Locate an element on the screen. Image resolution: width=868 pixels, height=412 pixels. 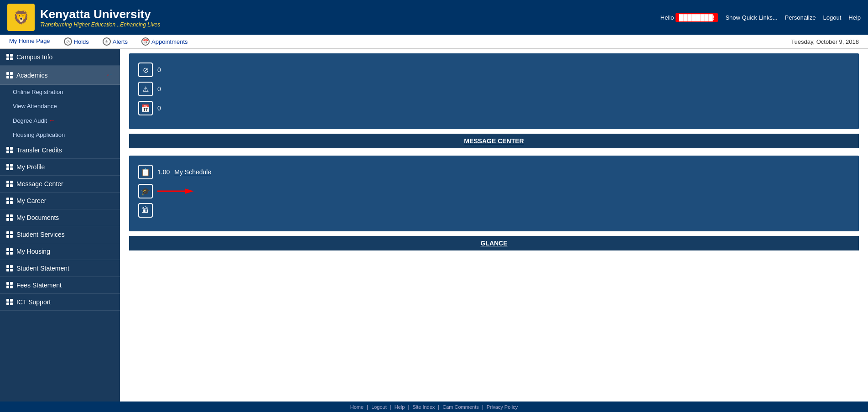
sidebar-label-my-documents: My Documents is located at coordinates (37, 218).